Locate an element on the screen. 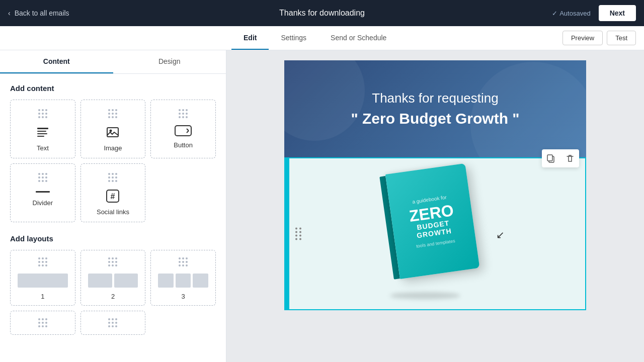  text-card-label: Text is located at coordinates (43, 148).